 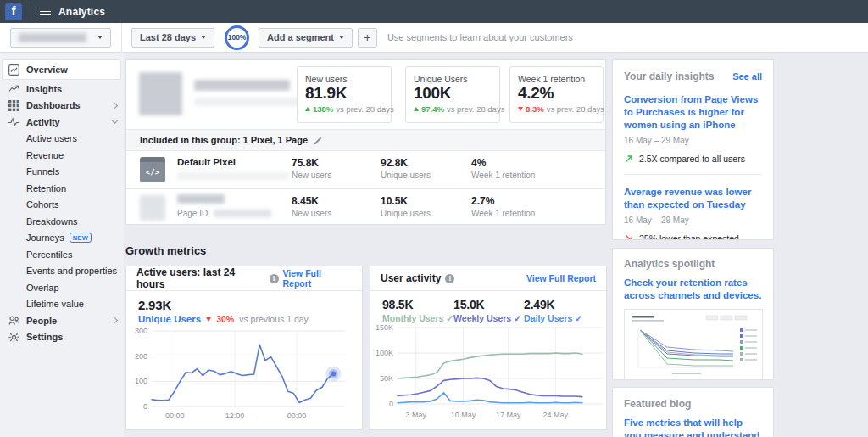 What do you see at coordinates (405, 214) in the screenshot?
I see `cell-label: Unique users` at bounding box center [405, 214].